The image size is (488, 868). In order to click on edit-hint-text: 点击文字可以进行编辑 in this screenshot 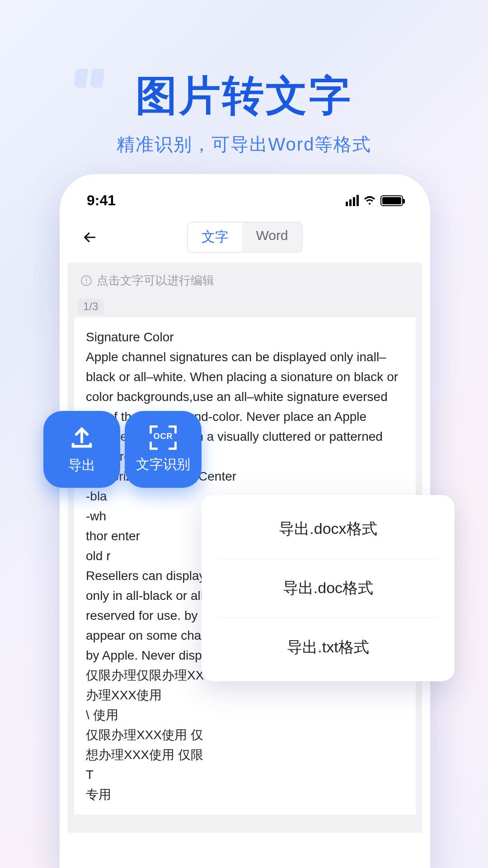, I will do `click(155, 280)`.